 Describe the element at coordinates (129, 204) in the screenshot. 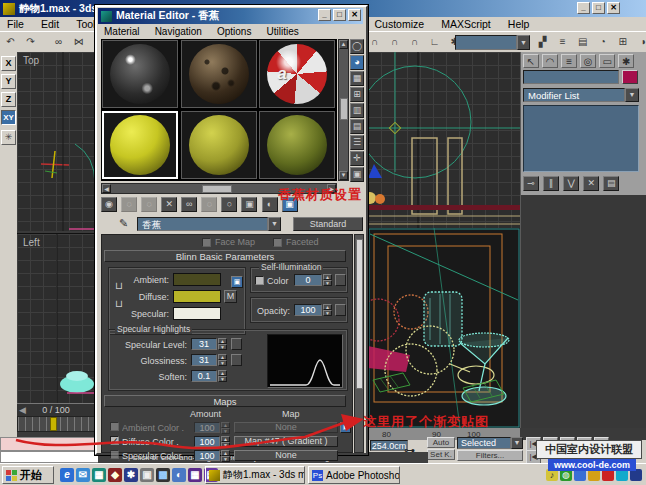

I see `put-material-icon: ◌` at that location.